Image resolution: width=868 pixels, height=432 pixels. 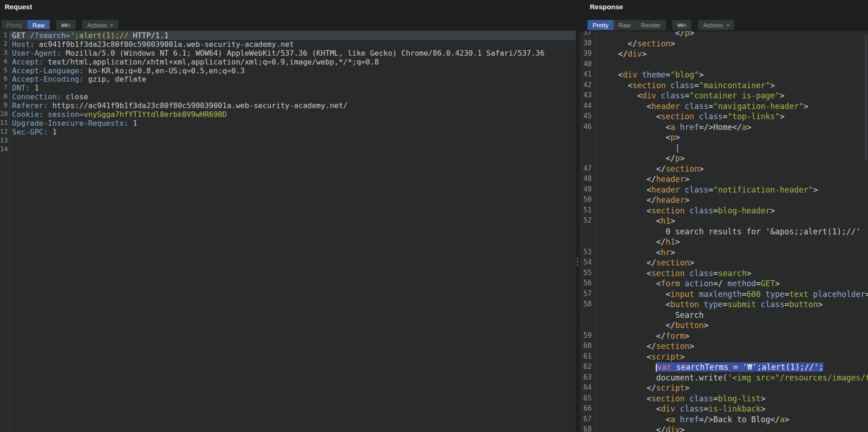 What do you see at coordinates (731, 420) in the screenshot?
I see `code-line: <a href=/>Back to Blog</a>` at bounding box center [731, 420].